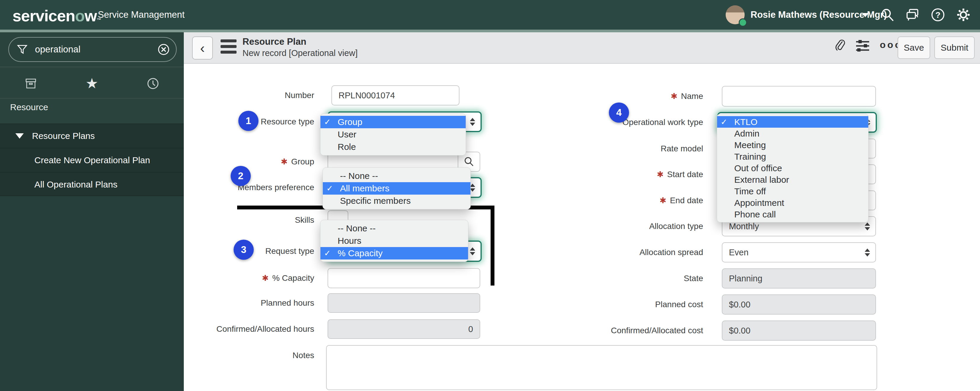  Describe the element at coordinates (840, 46) in the screenshot. I see `attachment-icon` at that location.